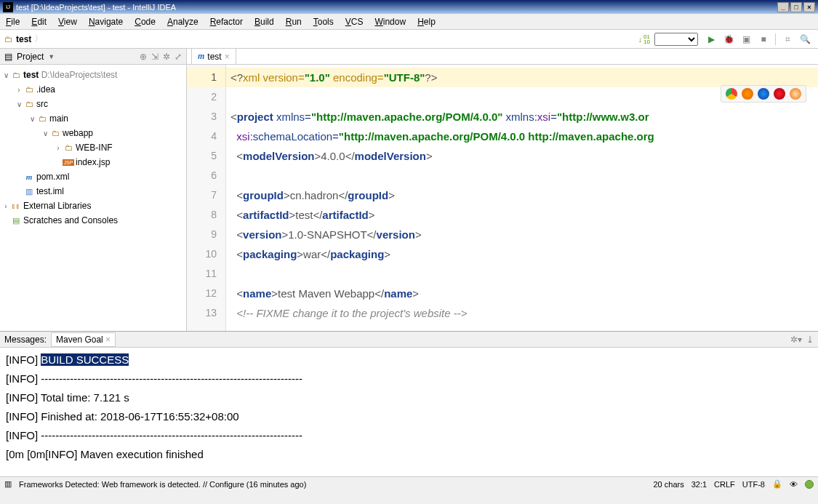 The width and height of the screenshot is (818, 504). What do you see at coordinates (93, 119) in the screenshot?
I see `tree-item-main: ∨🗀main` at bounding box center [93, 119].